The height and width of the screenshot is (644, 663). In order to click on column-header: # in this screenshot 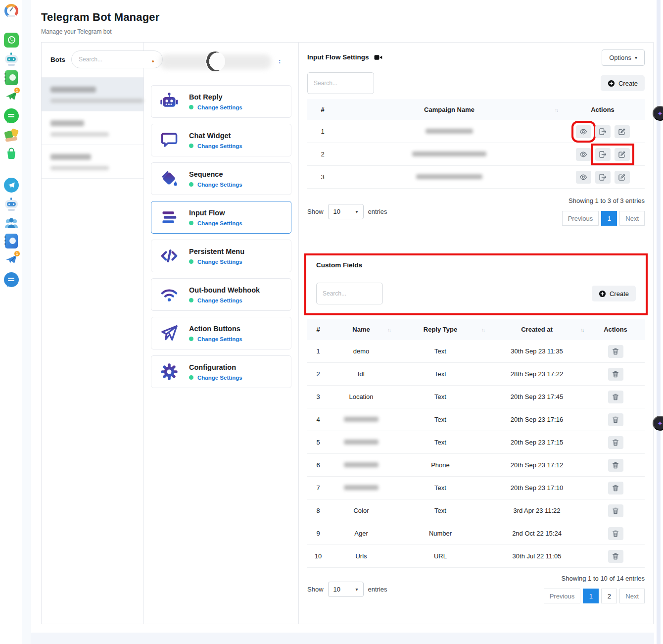, I will do `click(323, 110)`.